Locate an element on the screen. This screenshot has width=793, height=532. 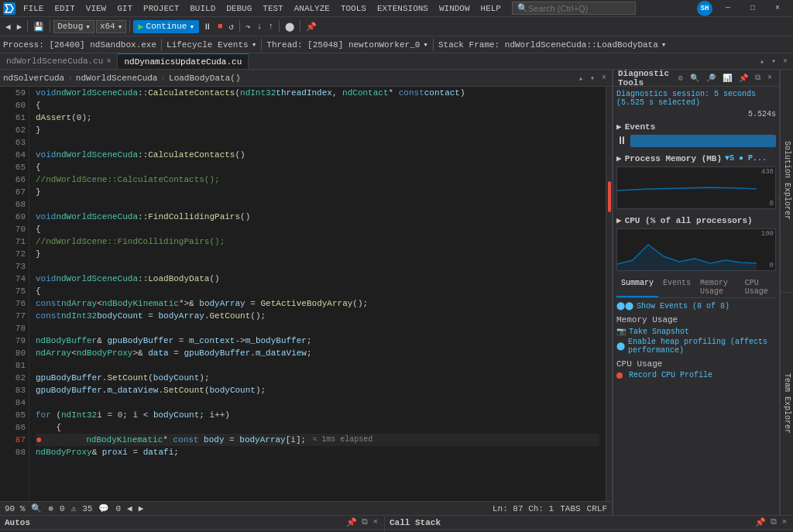
editor-down-btn: ▾ is located at coordinates (774, 61).